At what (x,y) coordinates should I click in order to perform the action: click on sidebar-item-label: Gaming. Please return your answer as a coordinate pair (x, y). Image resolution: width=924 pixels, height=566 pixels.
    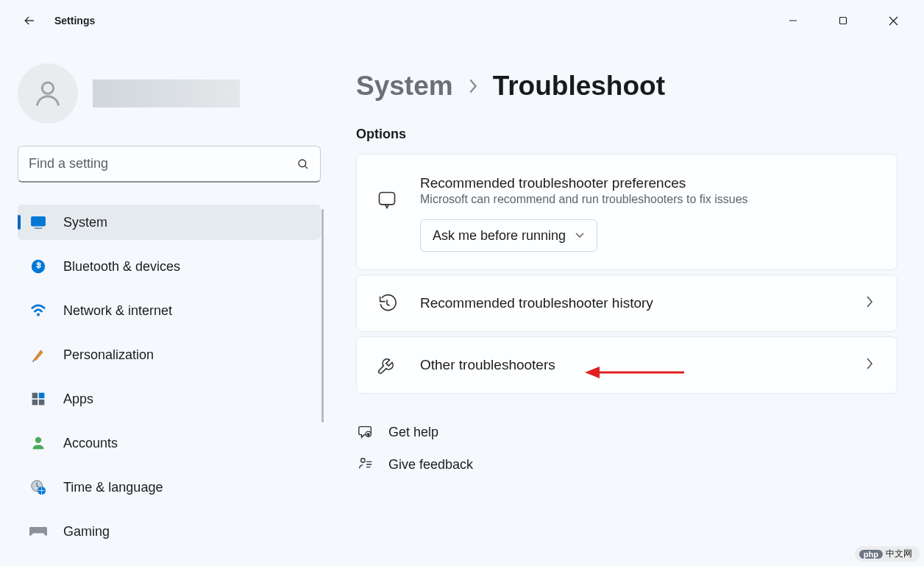
    Looking at the image, I should click on (87, 531).